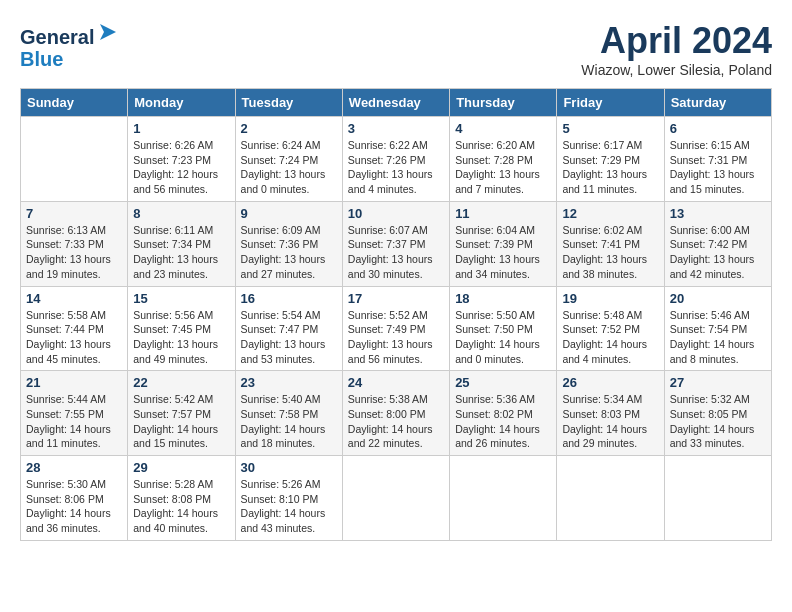  I want to click on day-number: 8, so click(181, 214).